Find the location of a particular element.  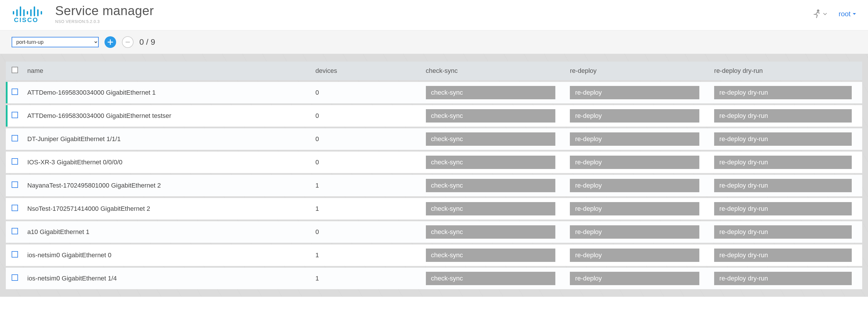

cell-name: a10 GigabitEthernet 1 is located at coordinates (167, 232).